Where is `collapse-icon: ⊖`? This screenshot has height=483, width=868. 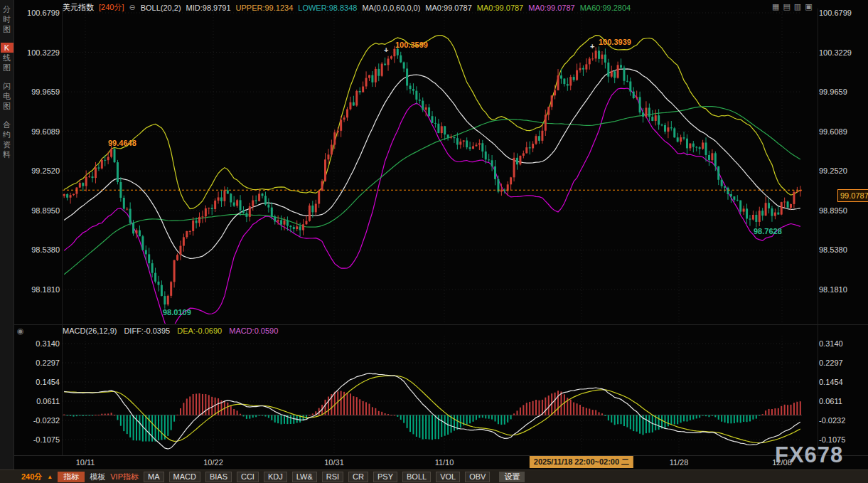 collapse-icon: ⊖ is located at coordinates (132, 7).